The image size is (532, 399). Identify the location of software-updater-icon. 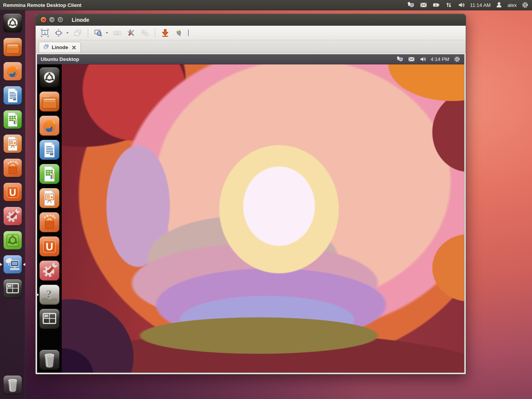
(13, 240).